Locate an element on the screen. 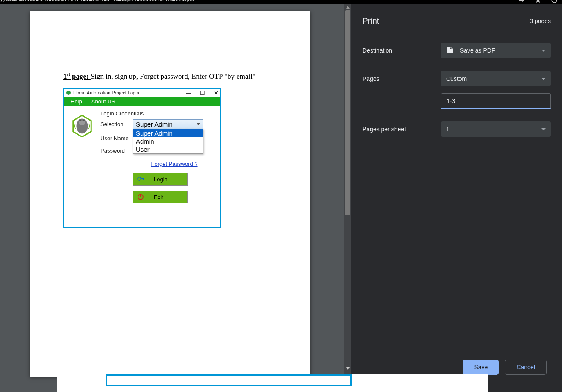  power-icon is located at coordinates (141, 197).